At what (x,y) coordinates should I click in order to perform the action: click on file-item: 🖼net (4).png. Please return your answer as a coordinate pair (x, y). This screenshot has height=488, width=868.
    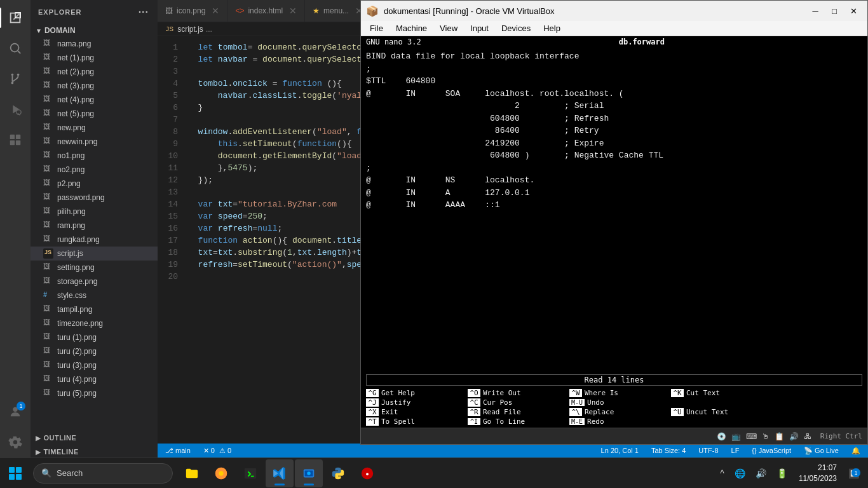
    Looking at the image, I should click on (94, 100).